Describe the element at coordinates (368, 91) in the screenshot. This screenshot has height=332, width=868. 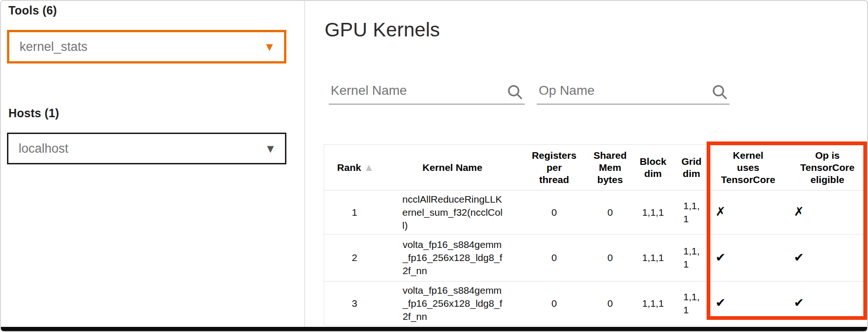
I see `kernel-name-placeholder: Kernel Name` at that location.